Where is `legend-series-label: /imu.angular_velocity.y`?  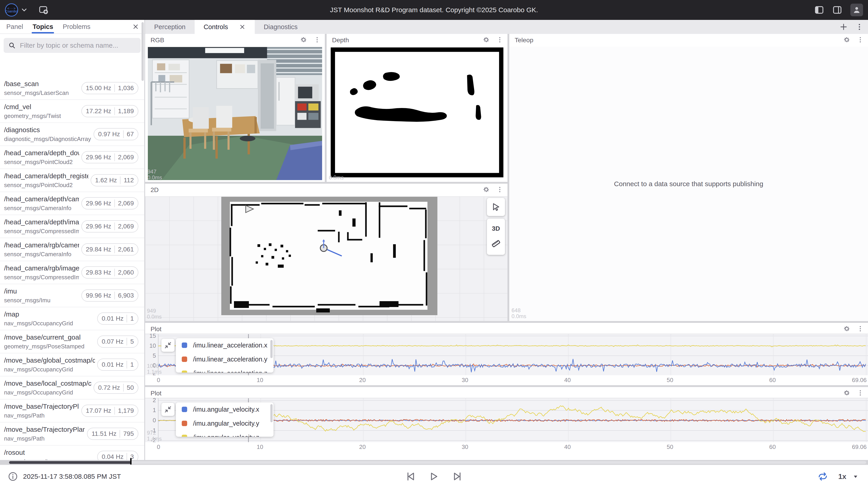 legend-series-label: /imu.angular_velocity.y is located at coordinates (226, 424).